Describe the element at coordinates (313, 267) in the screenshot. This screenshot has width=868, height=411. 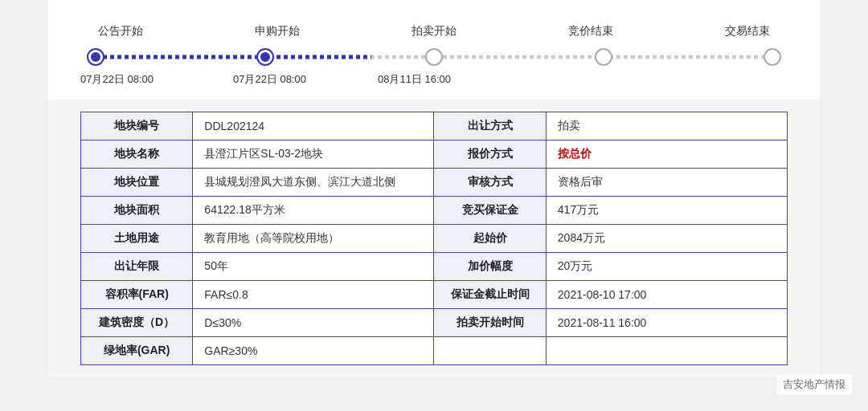
I see `left-value-5: 50年` at that location.